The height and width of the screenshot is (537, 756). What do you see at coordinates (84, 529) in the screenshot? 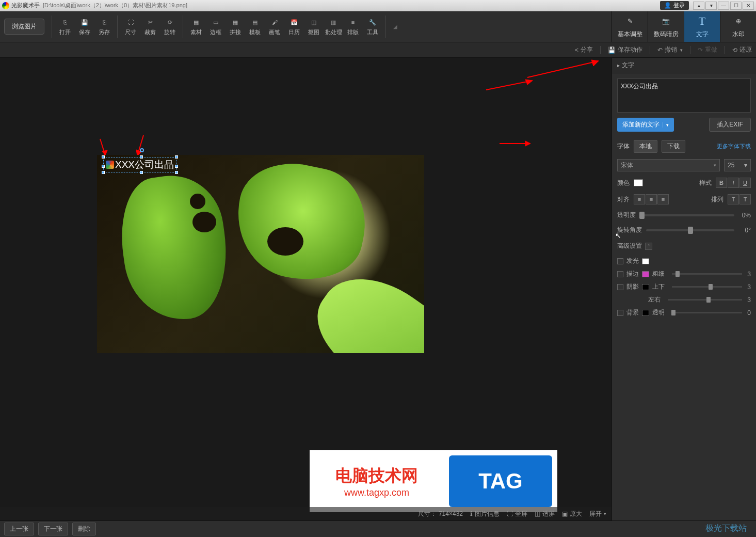
I see `delete-image-button: 删除` at bounding box center [84, 529].